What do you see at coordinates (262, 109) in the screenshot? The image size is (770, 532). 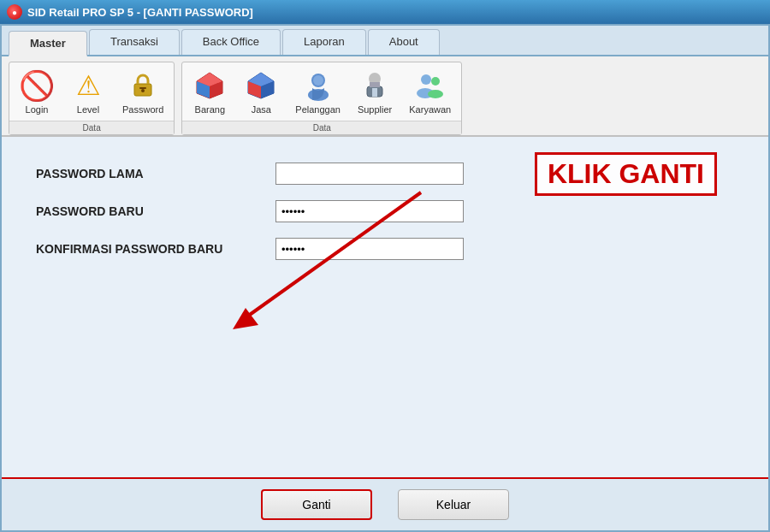 I see `jasa-label: Jasa` at bounding box center [262, 109].